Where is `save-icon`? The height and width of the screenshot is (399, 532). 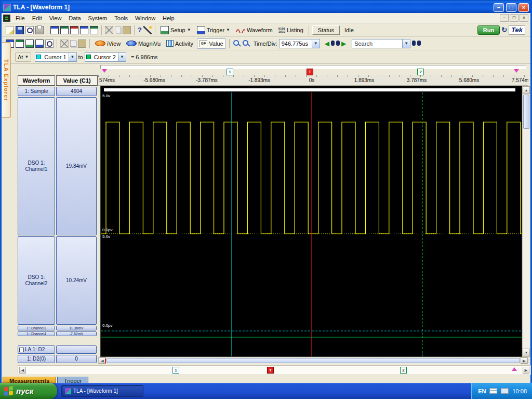
save-icon is located at coordinates (20, 30).